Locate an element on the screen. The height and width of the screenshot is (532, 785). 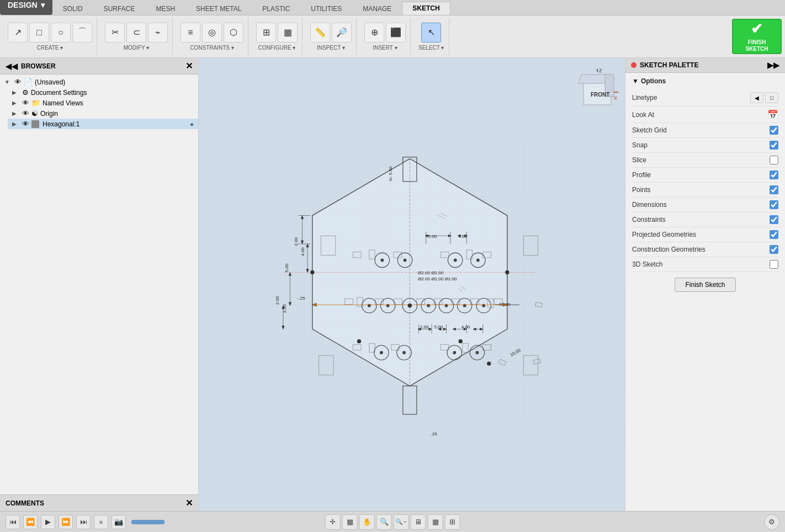
camera-icon: 📷 is located at coordinates (119, 522).